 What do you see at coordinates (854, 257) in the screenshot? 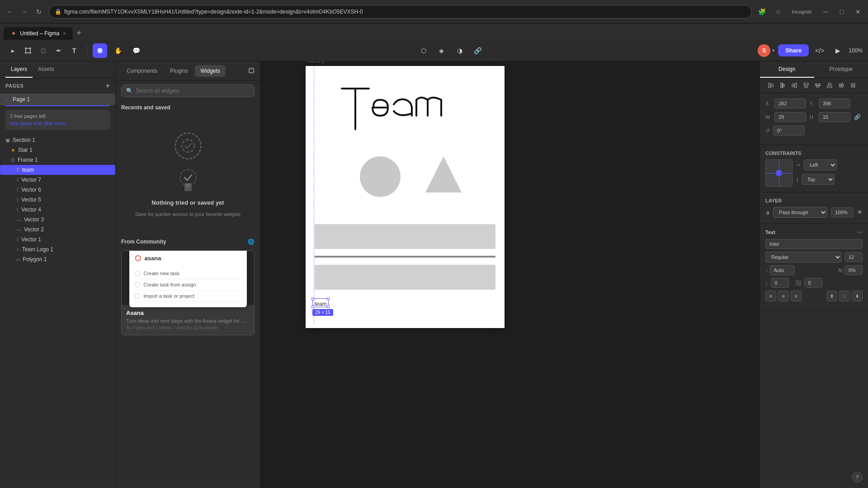
I see `font-size-input` at bounding box center [854, 257].